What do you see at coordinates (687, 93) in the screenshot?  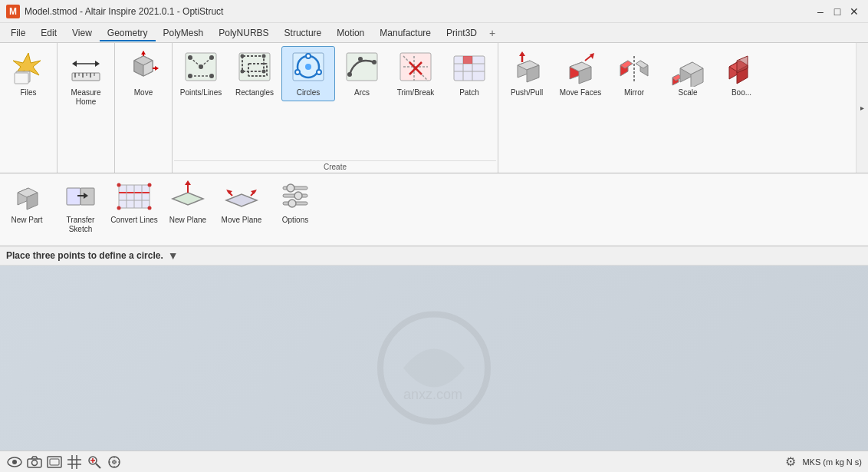 I see `scale-label: Scale` at bounding box center [687, 93].